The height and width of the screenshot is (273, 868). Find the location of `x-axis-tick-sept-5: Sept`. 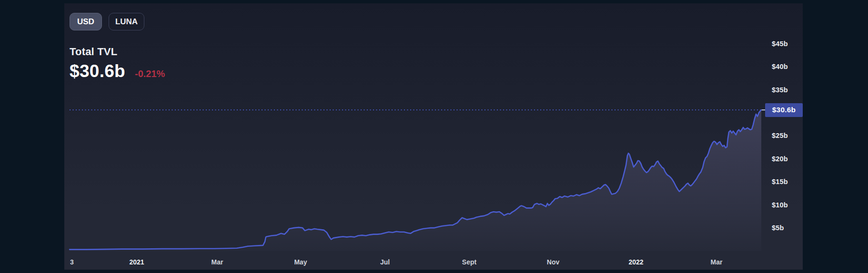

x-axis-tick-sept-5: Sept is located at coordinates (469, 262).